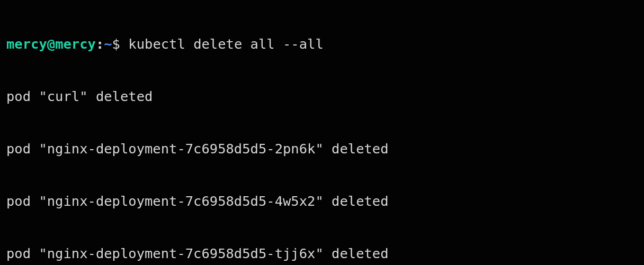 Image resolution: width=644 pixels, height=265 pixels. What do you see at coordinates (322, 96) in the screenshot?
I see `output-line: pod "curl" deleted` at bounding box center [322, 96].